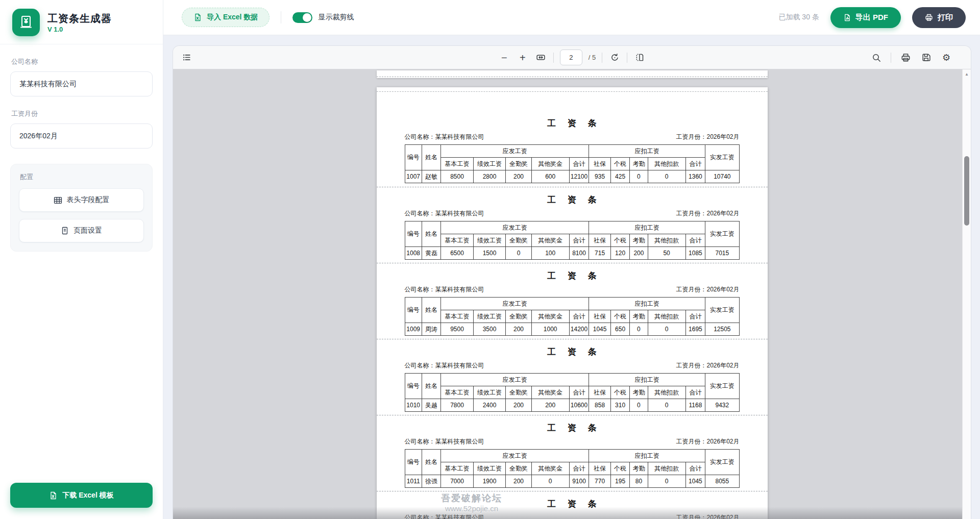  I want to click on payslip-value-cell: 80, so click(639, 482).